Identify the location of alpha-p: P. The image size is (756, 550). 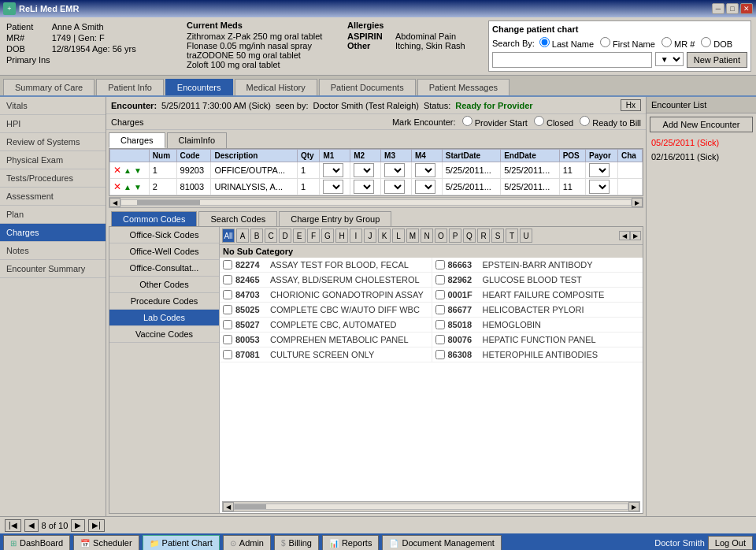
(455, 236).